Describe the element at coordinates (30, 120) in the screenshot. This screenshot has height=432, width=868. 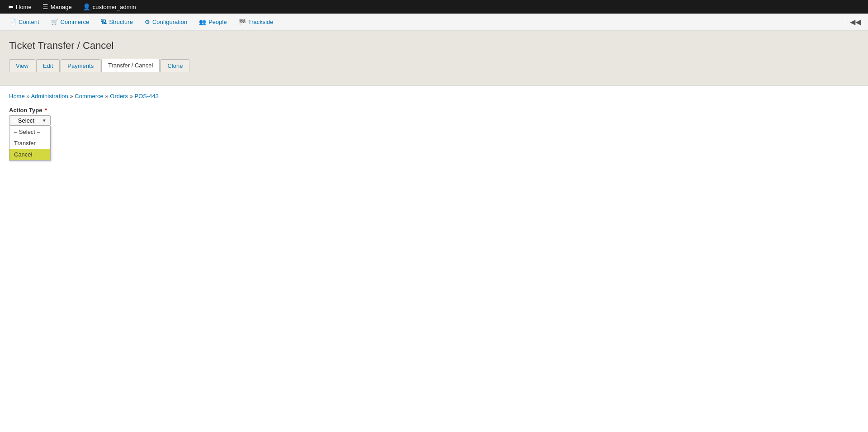
I see `action-type-select-button: – Select – ▼` at that location.